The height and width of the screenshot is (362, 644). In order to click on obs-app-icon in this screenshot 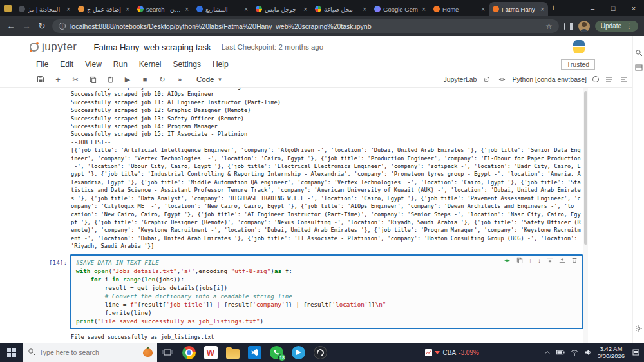, I will do `click(320, 352)`.